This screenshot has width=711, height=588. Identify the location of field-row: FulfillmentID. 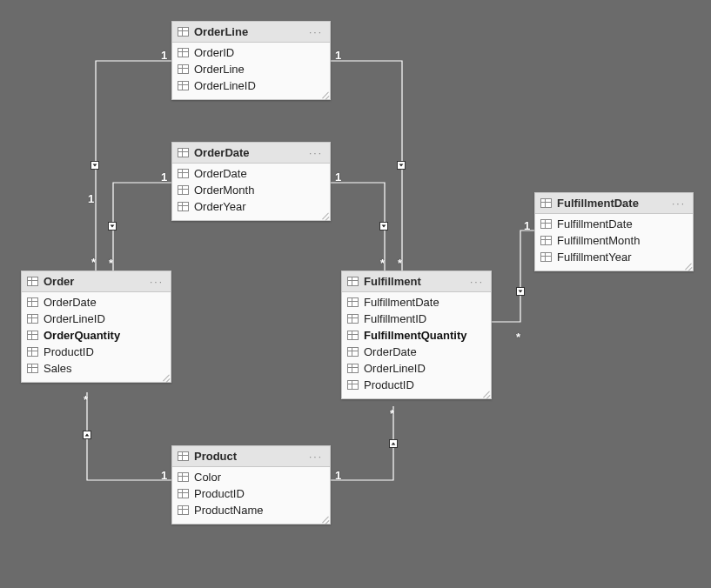
(416, 318).